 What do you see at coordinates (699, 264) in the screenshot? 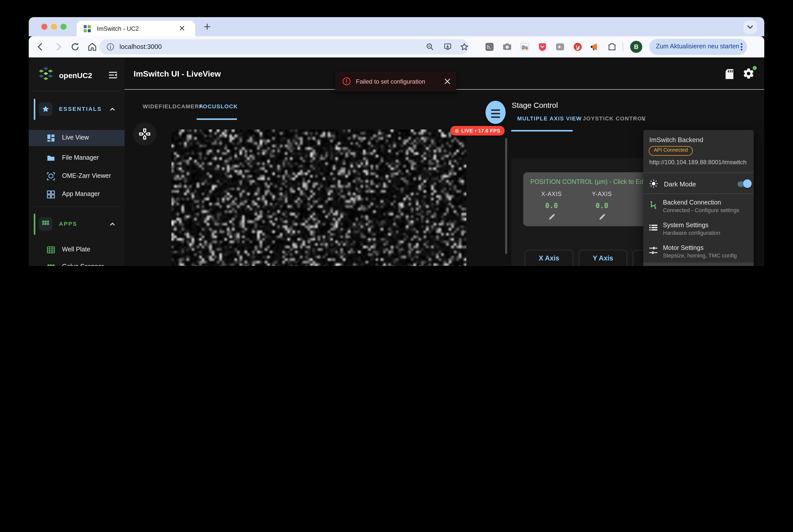
I see `menu-item-imswitch-backend-settings: ImSwitch Backend SettingsMicroscope conf…` at bounding box center [699, 264].